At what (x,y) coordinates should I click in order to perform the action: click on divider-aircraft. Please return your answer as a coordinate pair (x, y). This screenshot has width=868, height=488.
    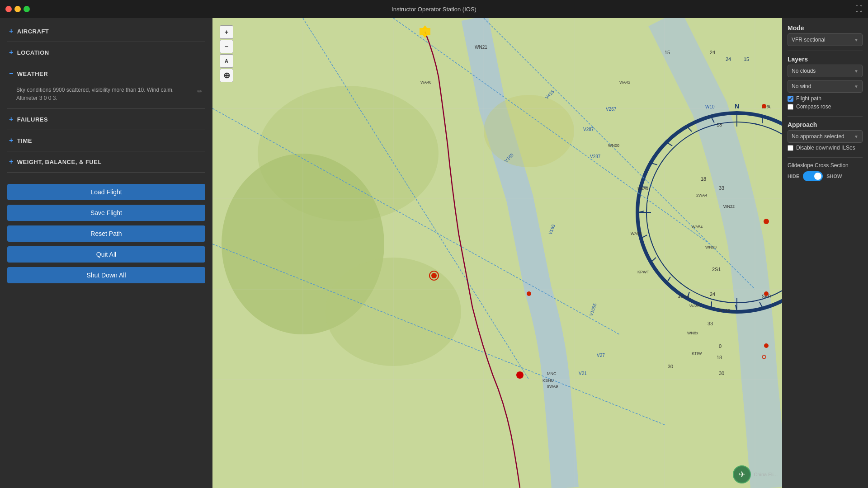
    Looking at the image, I should click on (106, 42).